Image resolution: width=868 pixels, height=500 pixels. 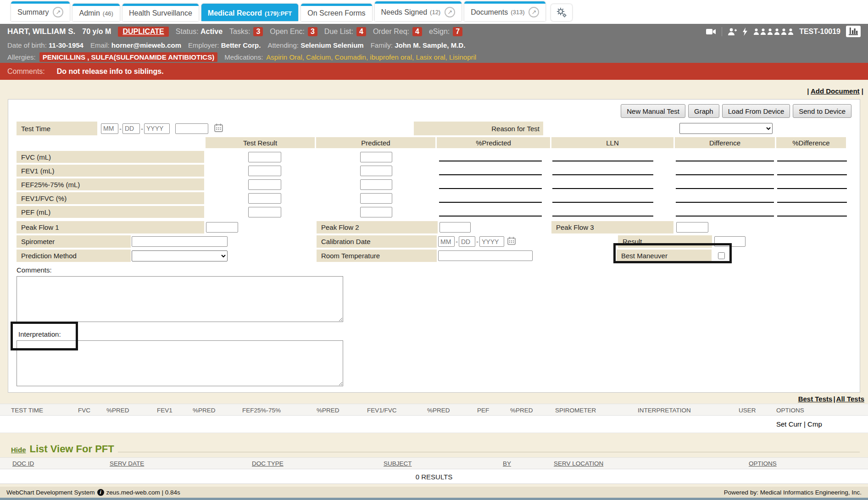 I want to click on col-header-pct-difference: %Difference, so click(x=811, y=143).